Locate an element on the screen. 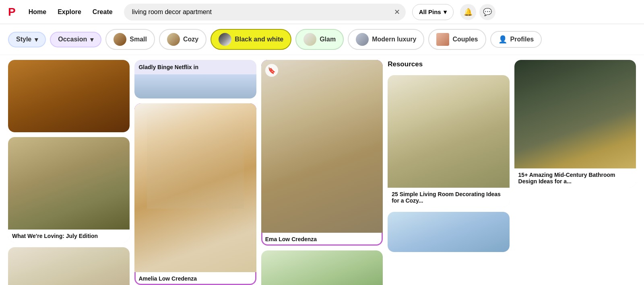 The height and width of the screenshot is (285, 644). nav-home: Home is located at coordinates (37, 12).